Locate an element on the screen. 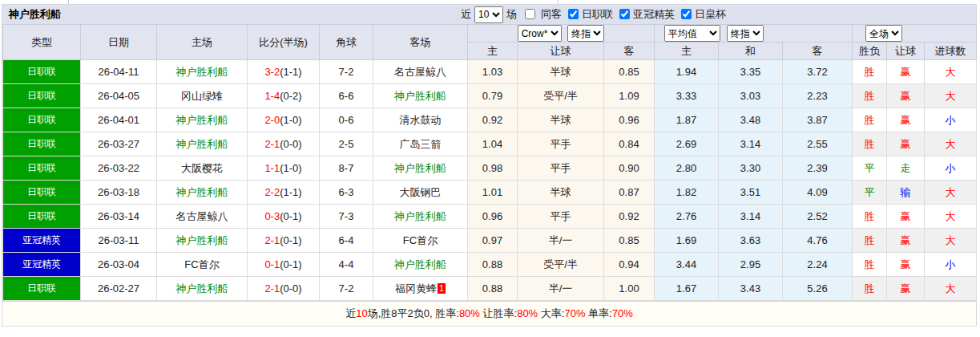 Image resolution: width=980 pixels, height=337 pixels. away-team-cell: 名古屋鲸八 is located at coordinates (421, 72).